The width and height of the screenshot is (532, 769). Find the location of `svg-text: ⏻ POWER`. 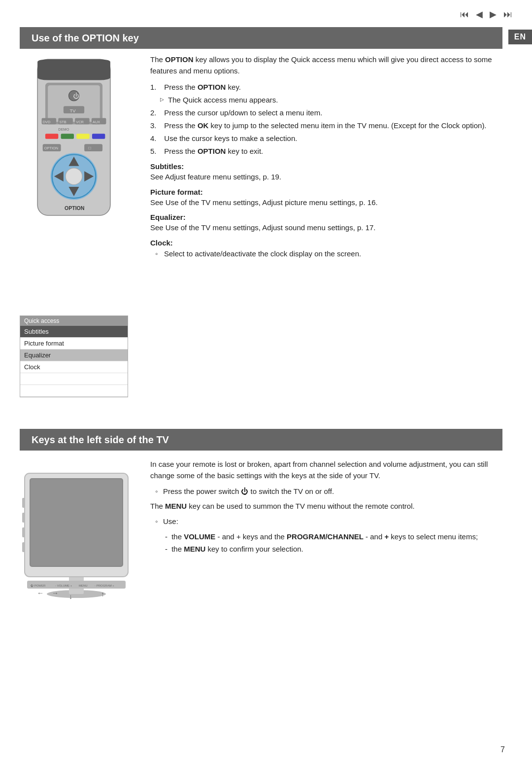

svg-text: ⏻ POWER is located at coordinates (38, 586).